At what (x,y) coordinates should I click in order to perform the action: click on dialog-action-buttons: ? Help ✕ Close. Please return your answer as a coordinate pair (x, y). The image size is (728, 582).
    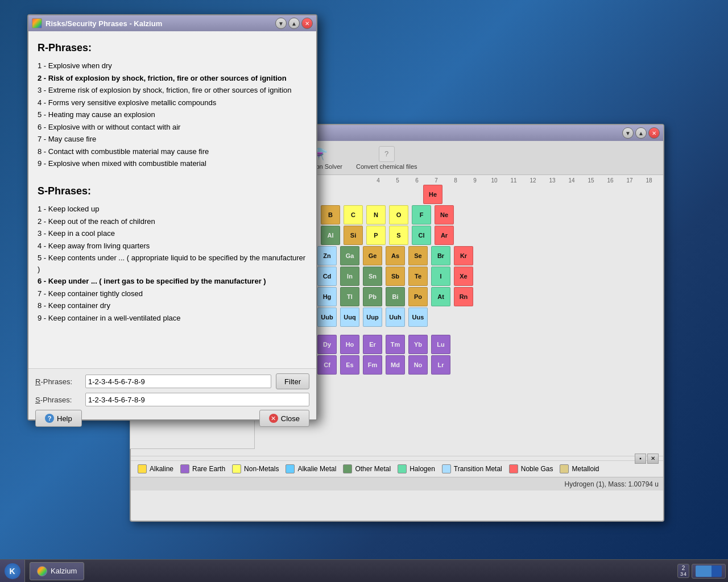
    Looking at the image, I should click on (172, 418).